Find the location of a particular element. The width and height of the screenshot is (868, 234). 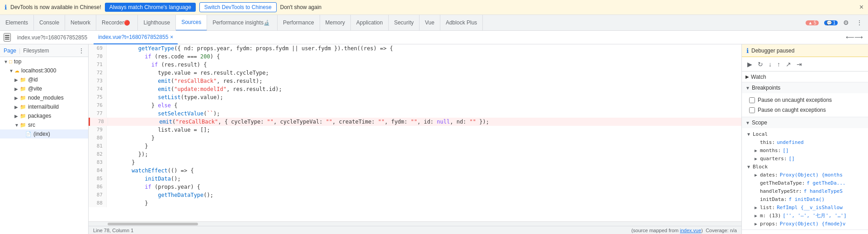

scope-initData: initData: f initData() is located at coordinates (805, 199).